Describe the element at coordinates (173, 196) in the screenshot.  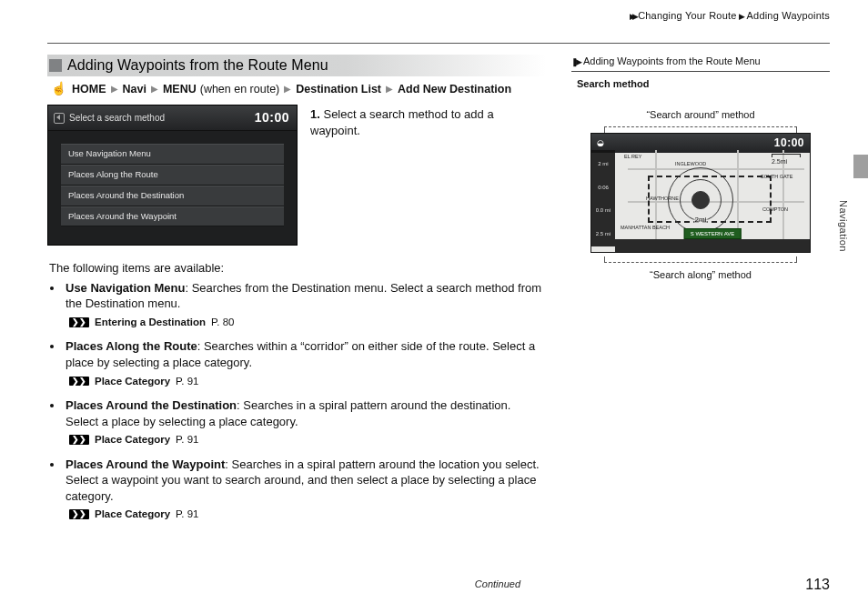
I see `menu-item: Places Around the Destination` at that location.